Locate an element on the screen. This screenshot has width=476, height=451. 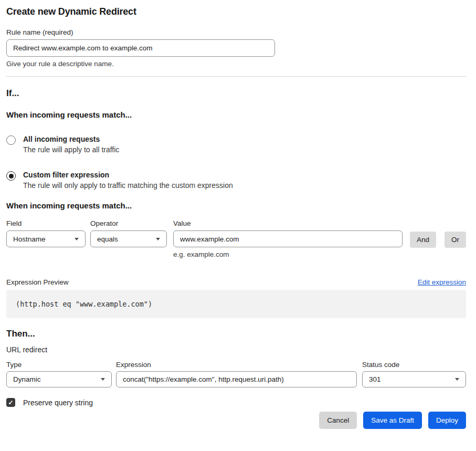
if-match-heading: When incoming requests match... is located at coordinates (236, 114).